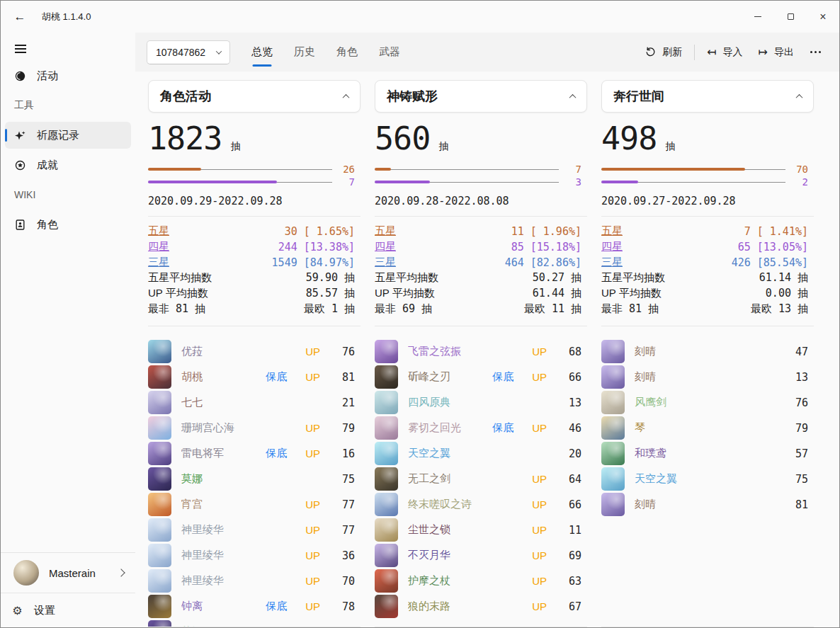  What do you see at coordinates (68, 76) in the screenshot?
I see `sidebar-item-activity: 活动` at bounding box center [68, 76].